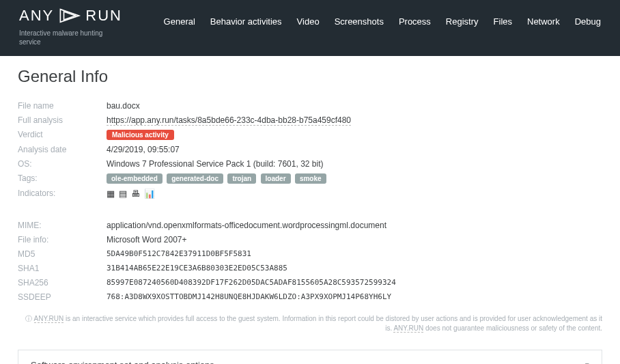 The height and width of the screenshot is (364, 620). What do you see at coordinates (62, 150) in the screenshot?
I see `label-analysis-date: Analysis date` at bounding box center [62, 150].